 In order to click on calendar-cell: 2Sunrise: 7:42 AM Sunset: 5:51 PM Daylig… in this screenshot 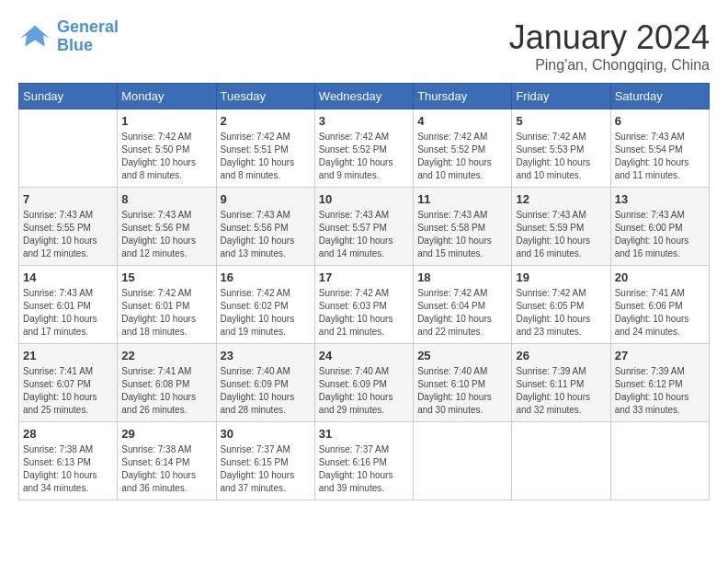, I will do `click(265, 149)`.